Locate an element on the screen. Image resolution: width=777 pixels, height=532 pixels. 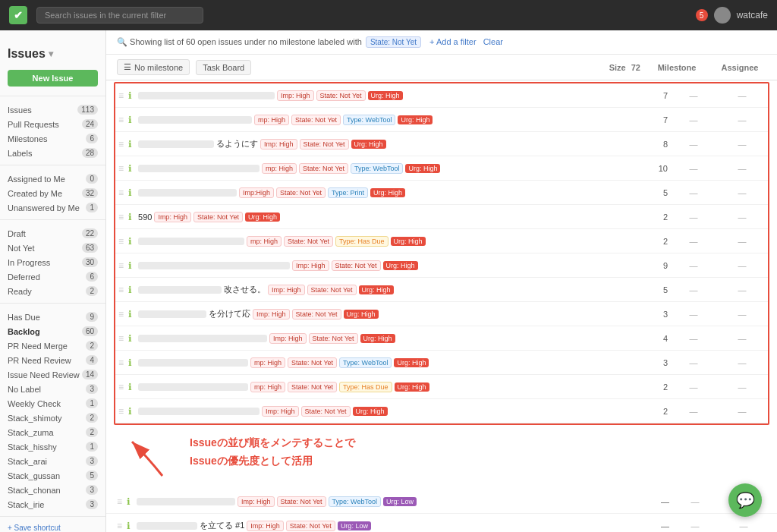
sidebar-item-stackirie: Stack_irie 3 is located at coordinates (53, 504).